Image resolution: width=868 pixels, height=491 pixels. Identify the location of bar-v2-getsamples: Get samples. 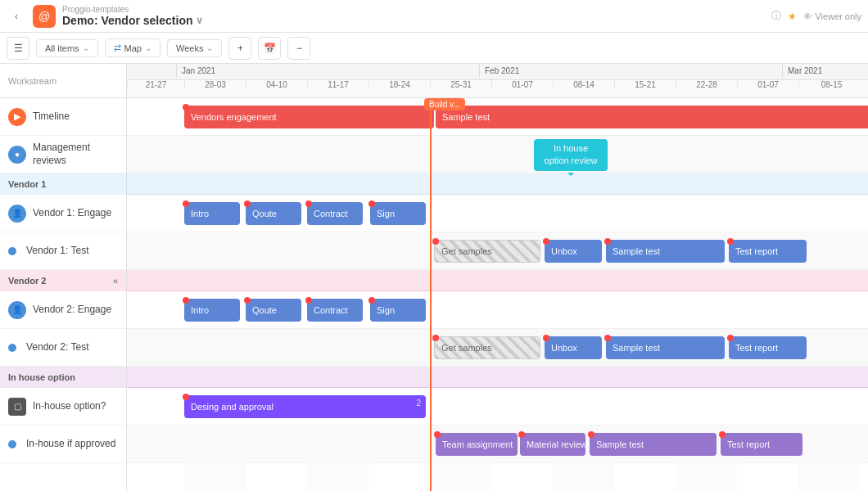
(487, 348).